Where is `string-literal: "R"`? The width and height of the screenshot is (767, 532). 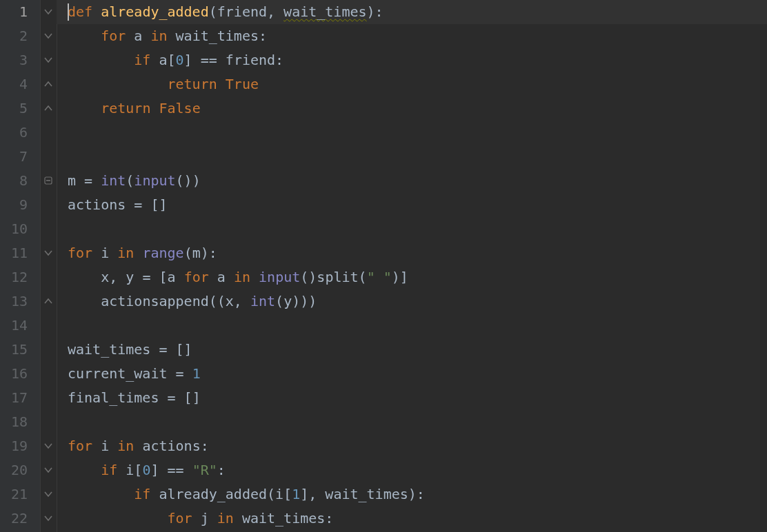 string-literal: "R" is located at coordinates (205, 470).